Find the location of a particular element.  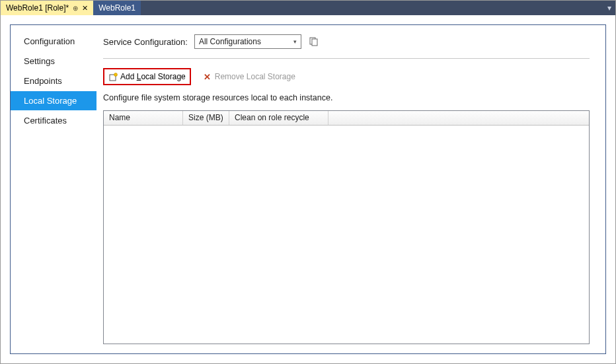

tab-webrole1: WebRole1 is located at coordinates (117, 8).